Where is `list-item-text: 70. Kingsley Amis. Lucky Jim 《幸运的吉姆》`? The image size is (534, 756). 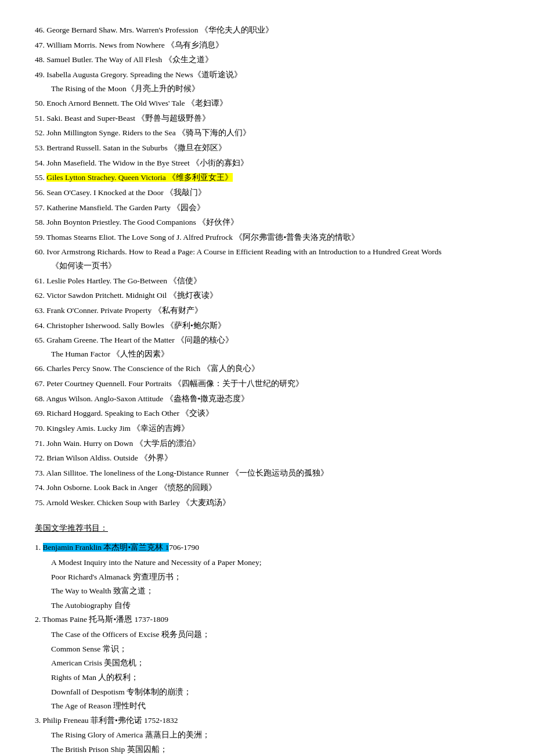 list-item-text: 70. Kingsley Amis. Lucky Jim 《幸运的吉姆》 is located at coordinates (112, 429).